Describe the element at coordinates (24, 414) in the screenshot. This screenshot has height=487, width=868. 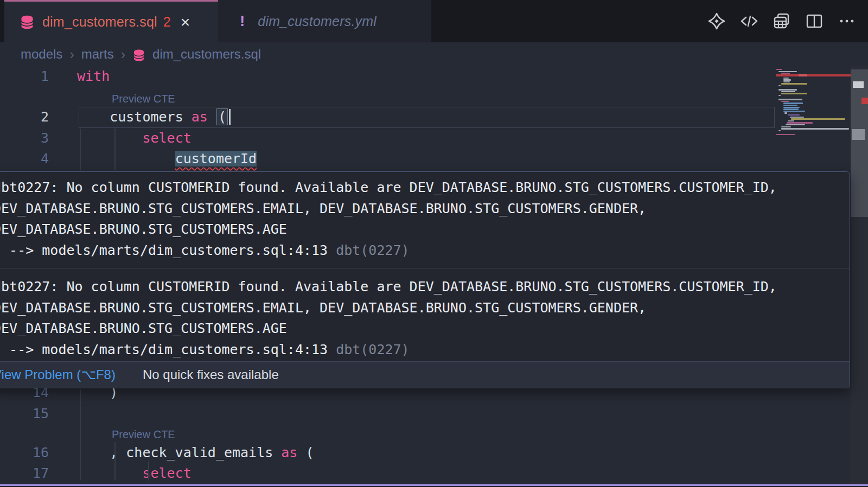
I see `line-number: 15` at that location.